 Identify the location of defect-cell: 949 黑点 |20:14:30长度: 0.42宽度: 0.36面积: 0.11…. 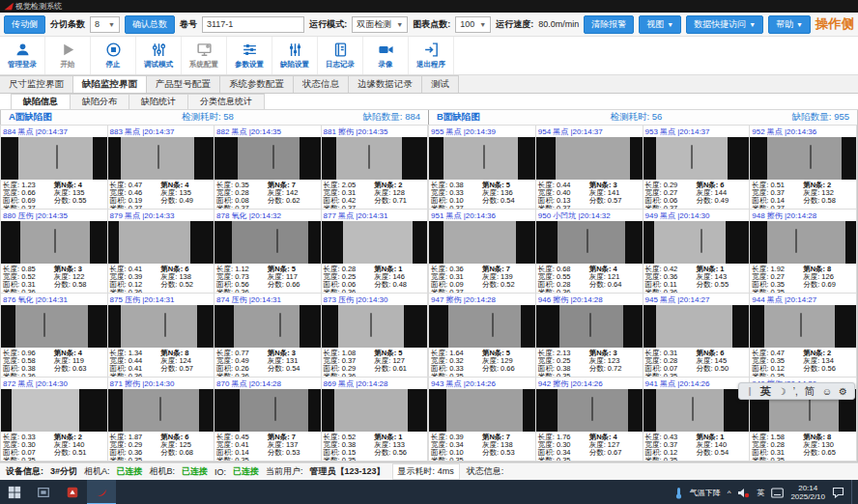
(697, 251).